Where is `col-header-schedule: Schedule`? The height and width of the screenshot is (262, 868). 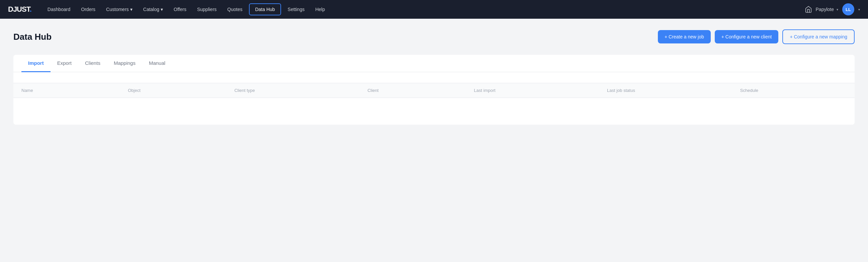 col-header-schedule: Schedule is located at coordinates (793, 90).